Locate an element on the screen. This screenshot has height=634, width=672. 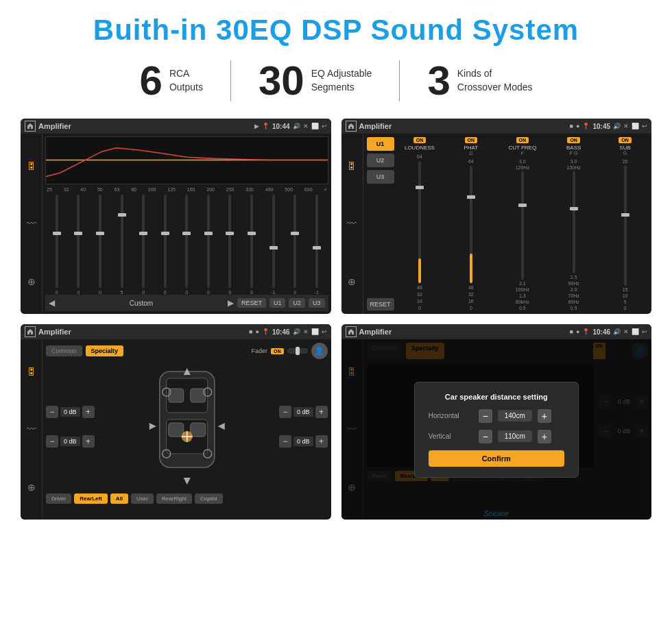
sp-content: 🎛 〰 ⊕ Common Specialty Fader ON 👤 is located at coordinates (176, 429).